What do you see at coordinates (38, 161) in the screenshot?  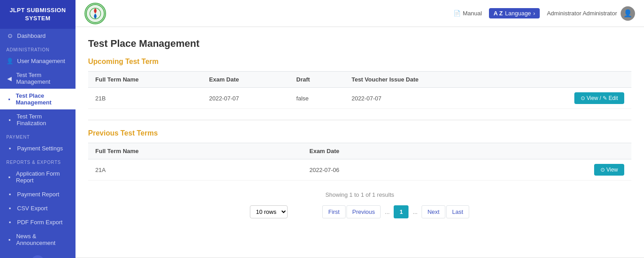 I see `sidebar-section-reports: REPORTS & EXPORTS` at bounding box center [38, 161].